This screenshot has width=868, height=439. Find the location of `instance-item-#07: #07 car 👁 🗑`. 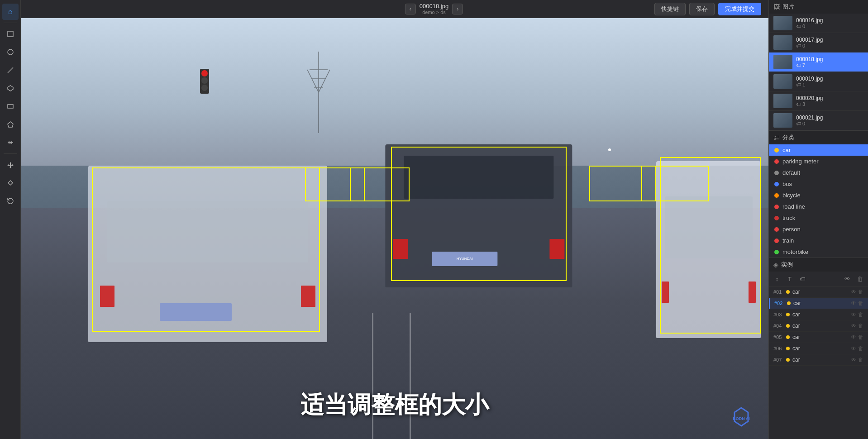

instance-item-#07: #07 car 👁 🗑 is located at coordinates (818, 360).